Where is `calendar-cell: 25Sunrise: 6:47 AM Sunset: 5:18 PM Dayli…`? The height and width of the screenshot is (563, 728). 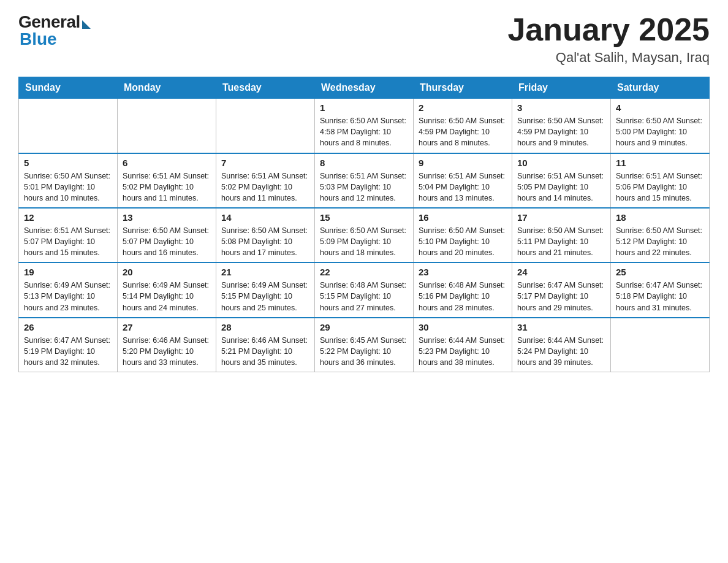 calendar-cell: 25Sunrise: 6:47 AM Sunset: 5:18 PM Dayli… is located at coordinates (661, 289).